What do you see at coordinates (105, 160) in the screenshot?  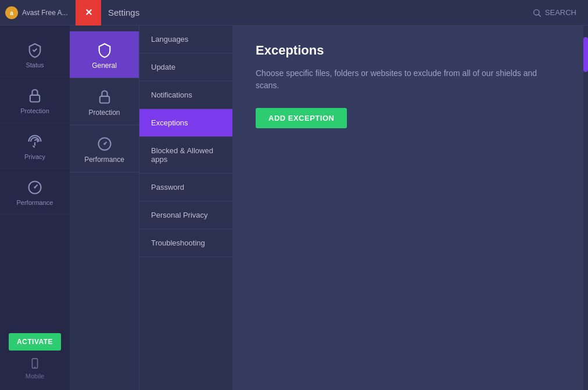 I see `category-performance-label: Performance` at bounding box center [105, 160].